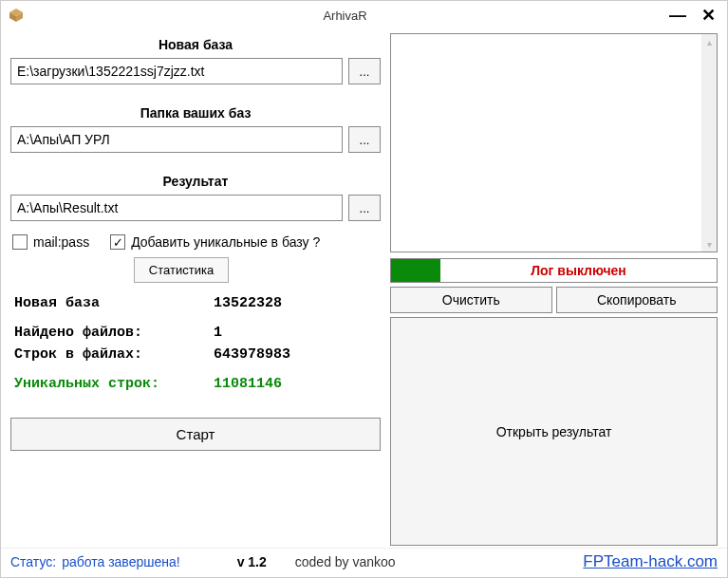  Describe the element at coordinates (177, 71) in the screenshot. I see `new-base-input` at that location.